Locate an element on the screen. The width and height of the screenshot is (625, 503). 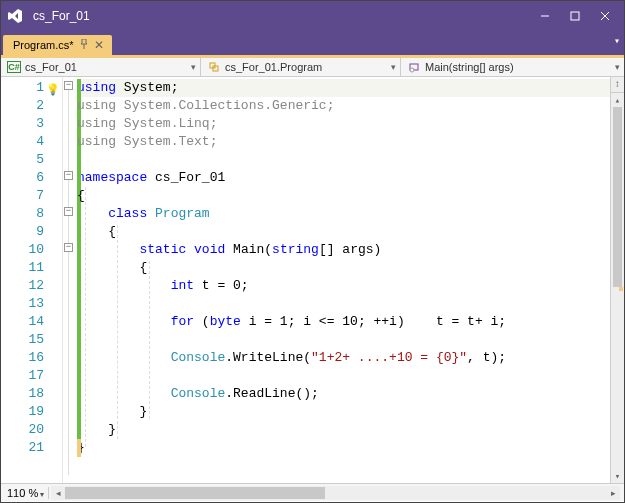
member-label: Main(string[] args) is located at coordinates (470, 67).